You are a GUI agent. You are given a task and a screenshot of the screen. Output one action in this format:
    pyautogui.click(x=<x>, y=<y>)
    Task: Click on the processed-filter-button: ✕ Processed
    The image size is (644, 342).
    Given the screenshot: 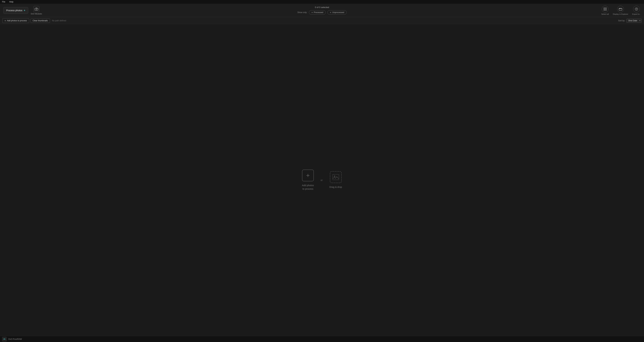 What is the action you would take?
    pyautogui.click(x=318, y=13)
    